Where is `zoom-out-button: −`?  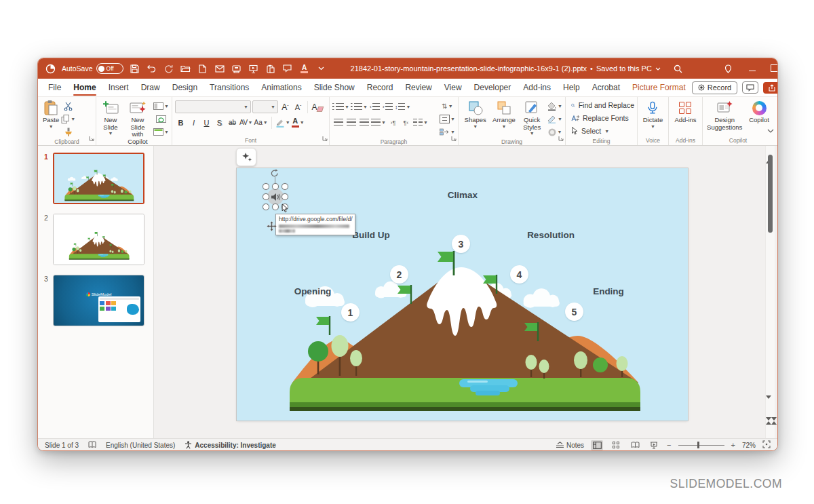 zoom-out-button: − is located at coordinates (669, 445).